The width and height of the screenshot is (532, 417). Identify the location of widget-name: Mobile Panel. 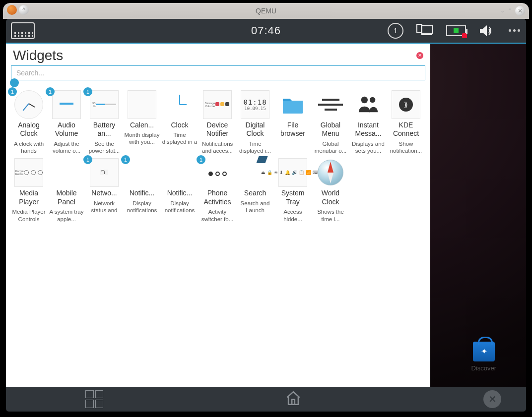
(66, 197).